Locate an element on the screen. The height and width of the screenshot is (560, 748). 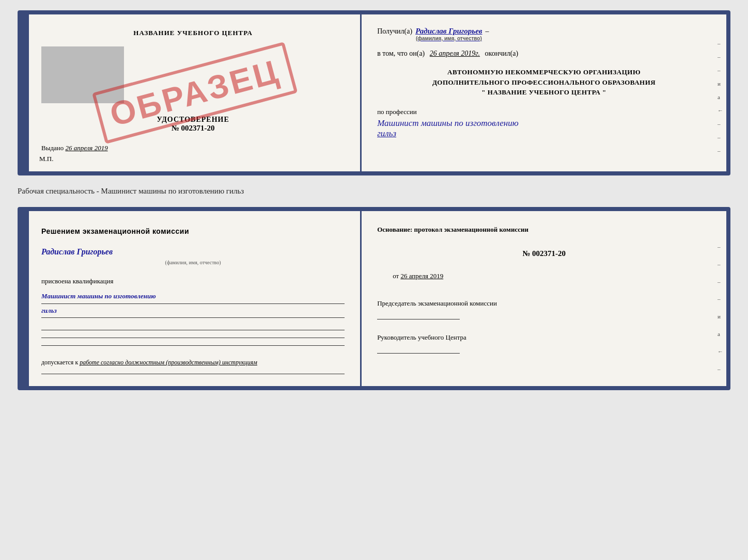
bottom-spine is located at coordinates (25, 298).